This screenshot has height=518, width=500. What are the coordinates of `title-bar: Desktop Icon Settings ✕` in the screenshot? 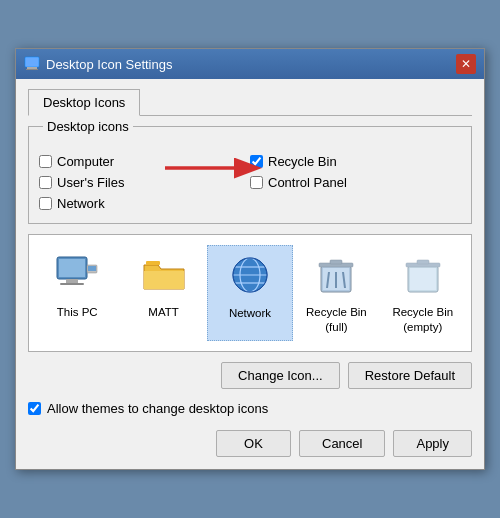 It's located at (250, 64).